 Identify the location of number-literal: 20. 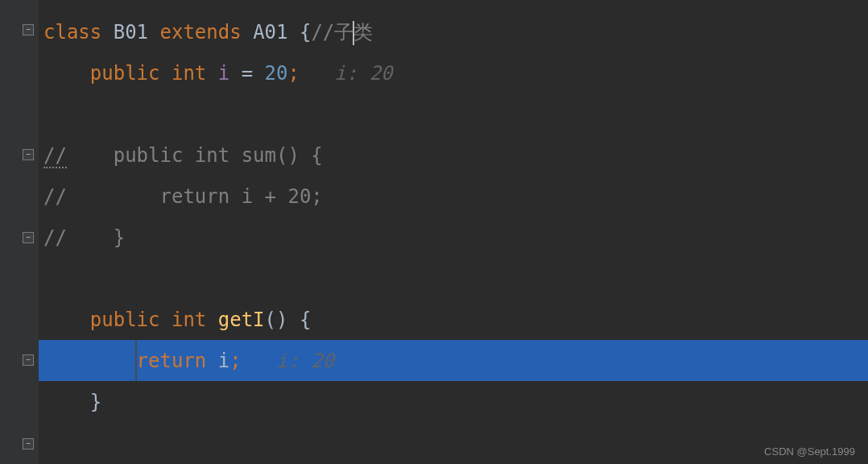
(277, 73).